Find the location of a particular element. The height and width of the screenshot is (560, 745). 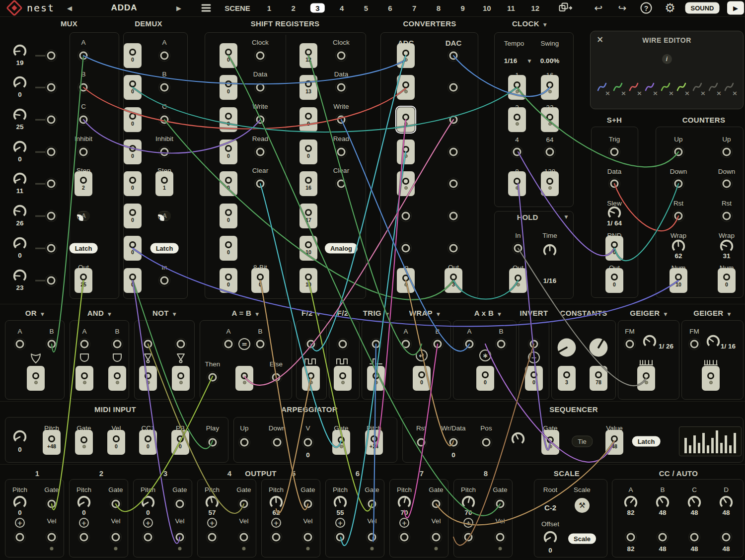

wrap-title: WRAP▼ is located at coordinates (425, 313).